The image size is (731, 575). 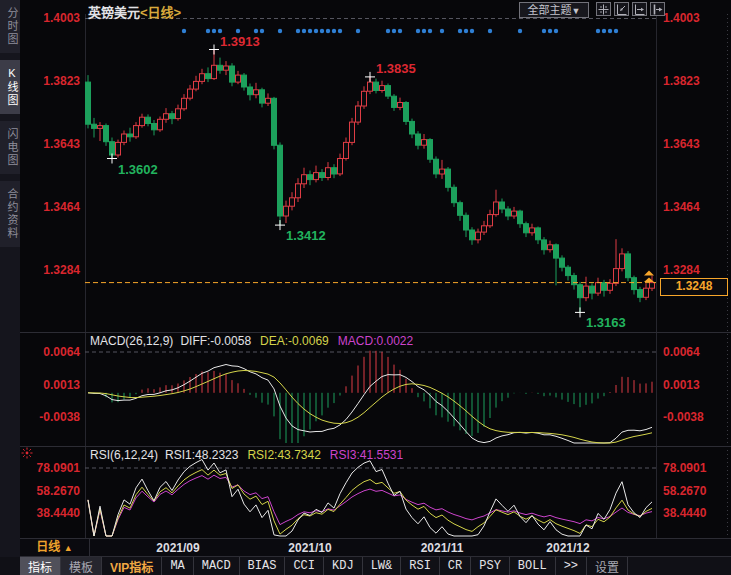 I want to click on toolbar-item-macd: MACD, so click(x=217, y=566).